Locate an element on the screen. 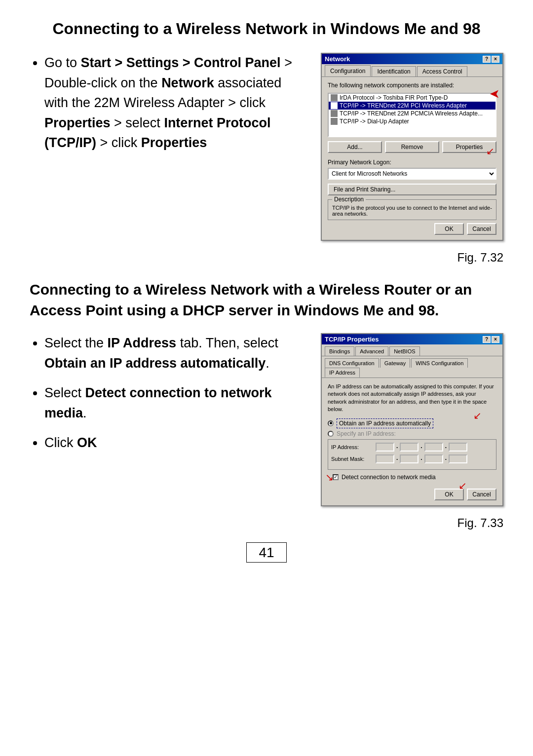 Image resolution: width=533 pixels, height=756 pixels. bold-ip-address: IP Address is located at coordinates (142, 343).